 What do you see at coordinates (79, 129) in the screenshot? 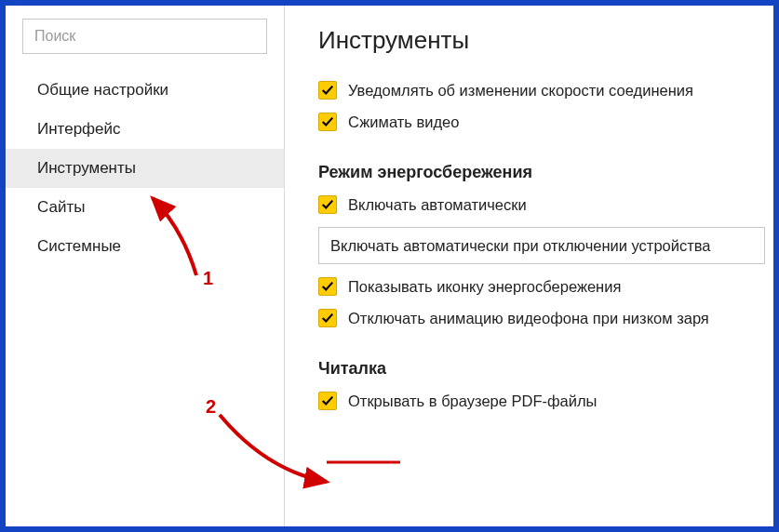
I see `sidebar-item-label: Интерфейс` at bounding box center [79, 129].